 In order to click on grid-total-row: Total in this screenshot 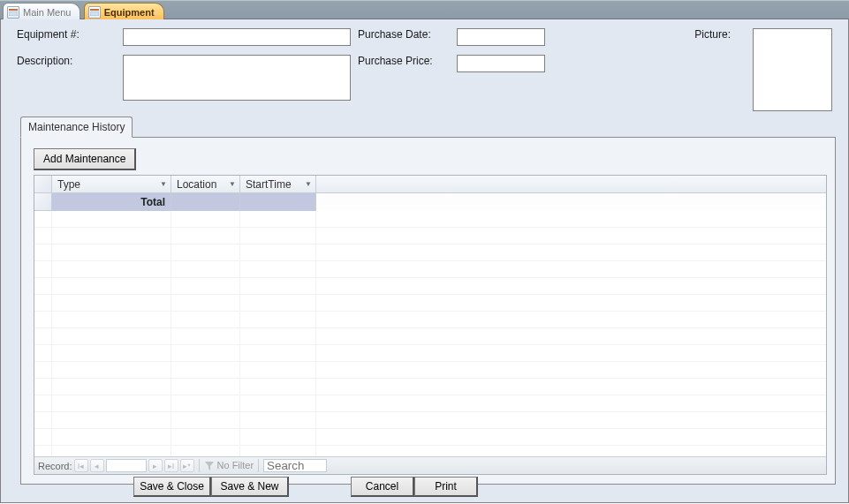, I will do `click(430, 202)`.